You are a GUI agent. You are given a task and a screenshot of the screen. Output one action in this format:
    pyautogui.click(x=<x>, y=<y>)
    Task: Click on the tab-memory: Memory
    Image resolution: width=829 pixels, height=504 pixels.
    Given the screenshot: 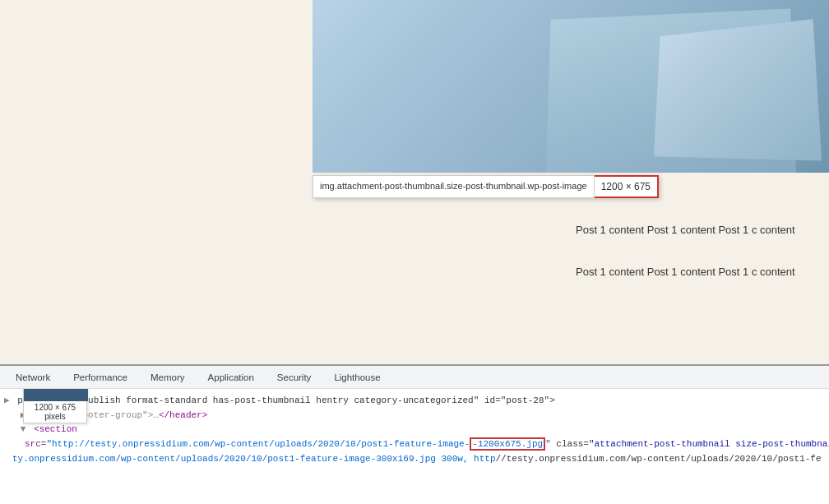 What is the action you would take?
    pyautogui.click(x=168, y=377)
    